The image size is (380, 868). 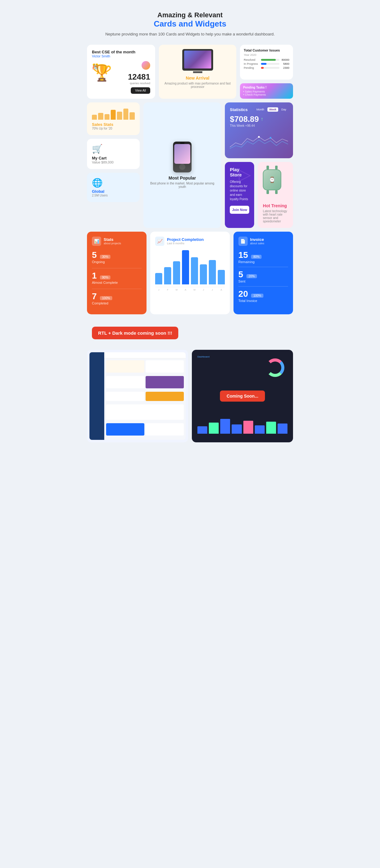 What do you see at coordinates (214, 428) in the screenshot?
I see `dark-bar2` at bounding box center [214, 428].